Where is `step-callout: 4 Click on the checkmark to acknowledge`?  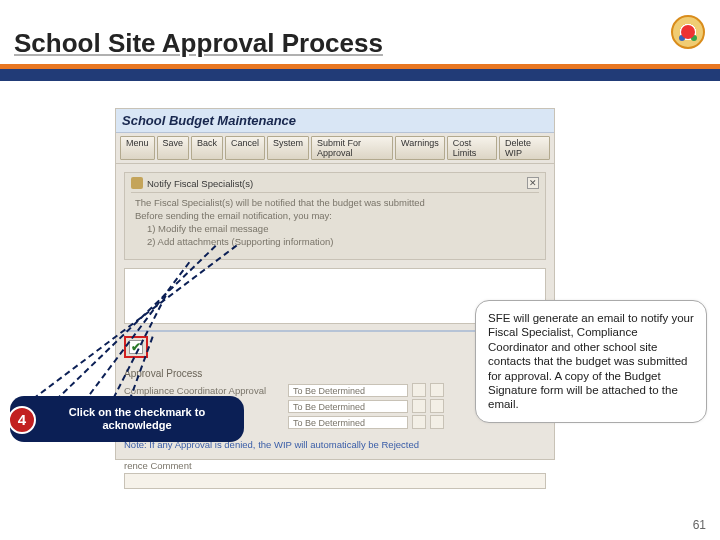 step-callout: 4 Click on the checkmark to acknowledge is located at coordinates (127, 419).